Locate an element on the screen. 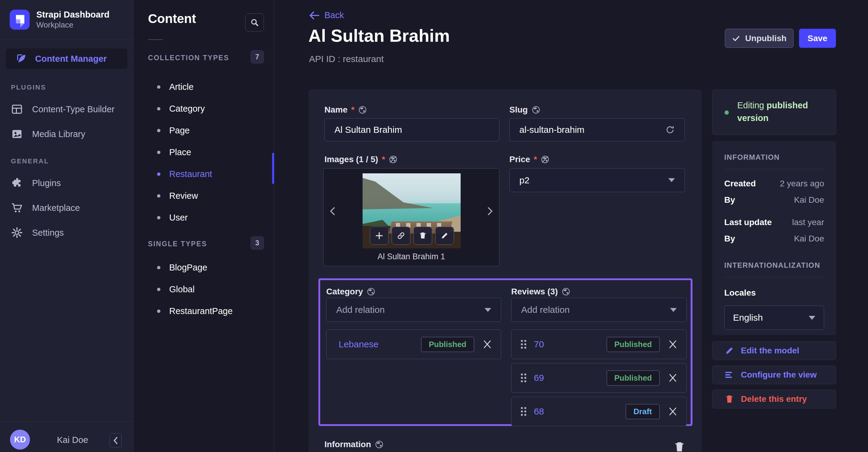 The width and height of the screenshot is (868, 452). item-label: BlogPage is located at coordinates (188, 267).